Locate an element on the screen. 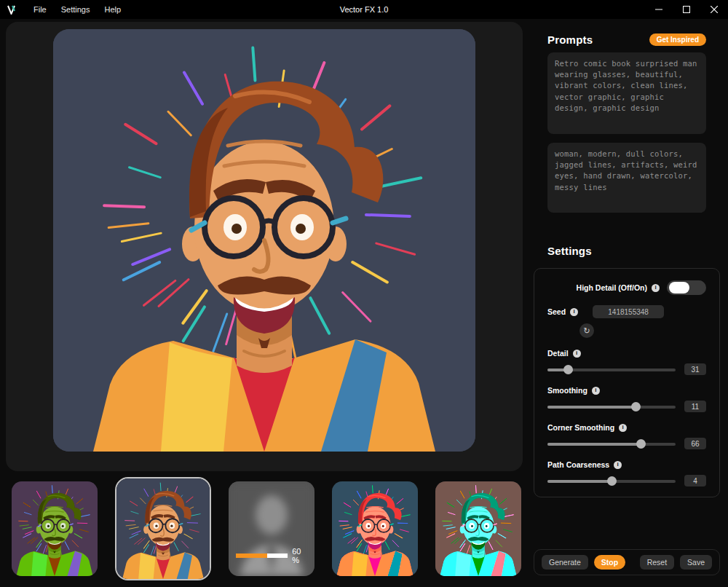 The width and height of the screenshot is (728, 587). high-detail-label: High Detail (Off/On) is located at coordinates (612, 288).